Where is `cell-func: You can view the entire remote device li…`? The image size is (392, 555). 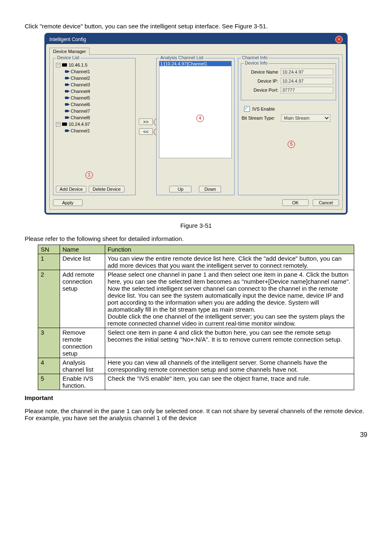
cell-func: You can view the entire remote device li… is located at coordinates (229, 262).